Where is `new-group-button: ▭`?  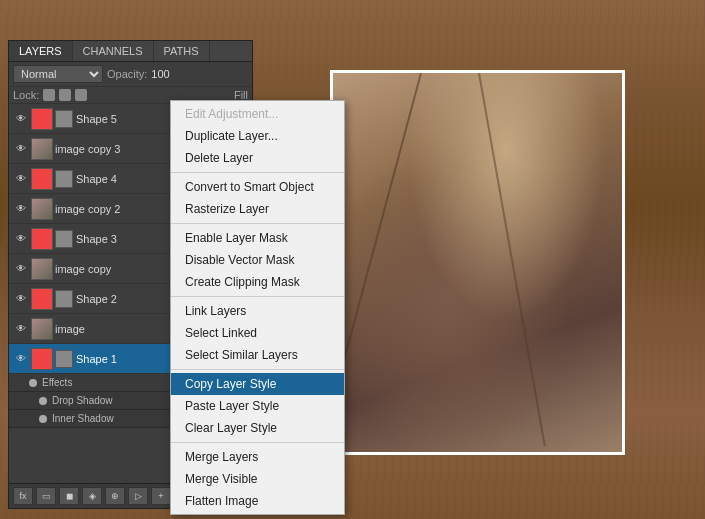 new-group-button: ▭ is located at coordinates (46, 496).